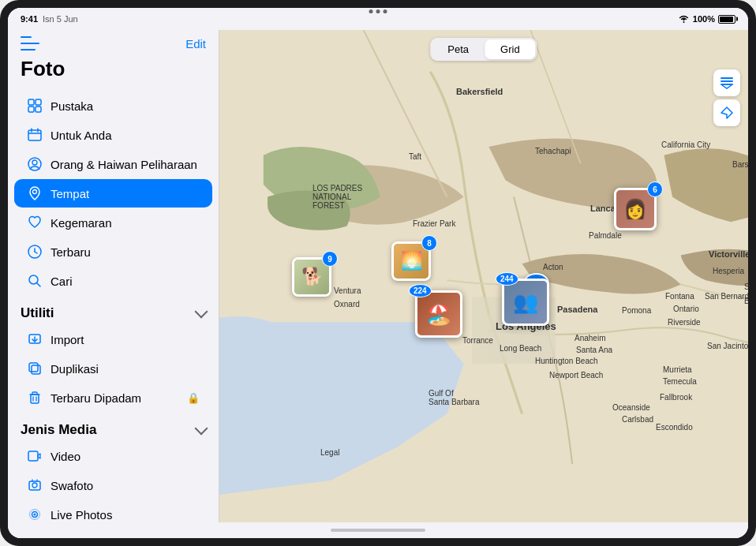 Image resolution: width=756 pixels, height=546 pixels. I want to click on sidebar-title: Foto, so click(114, 73).